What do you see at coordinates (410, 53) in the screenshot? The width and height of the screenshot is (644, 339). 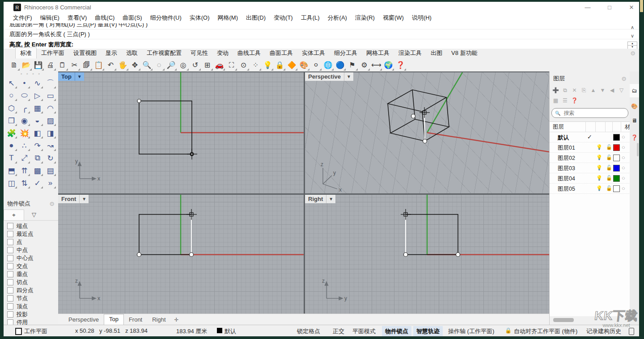 I see `toolbar-tab: 渲染工具` at bounding box center [410, 53].